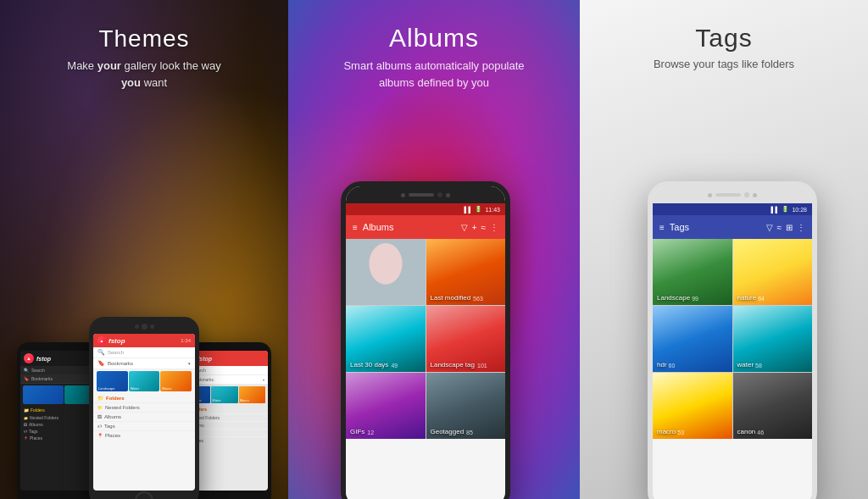 The height and width of the screenshot is (499, 868). I want to click on album-cell-landscape: Landscape tag 101, so click(466, 339).